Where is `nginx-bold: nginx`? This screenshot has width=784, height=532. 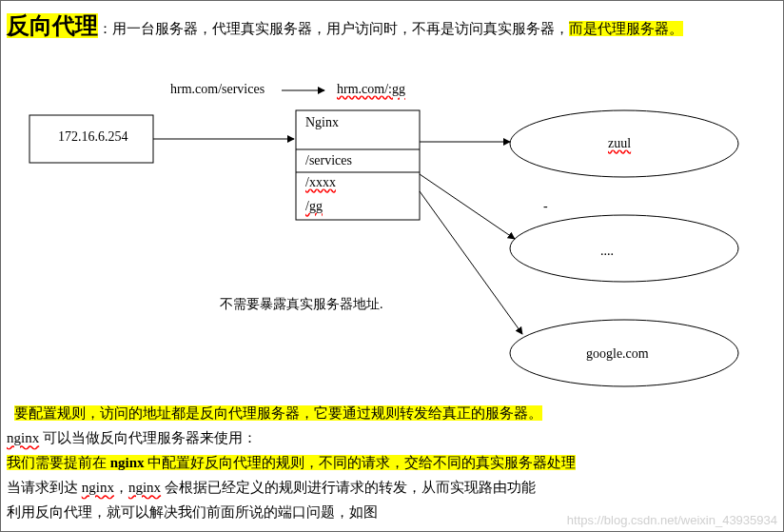 nginx-bold: nginx is located at coordinates (127, 463).